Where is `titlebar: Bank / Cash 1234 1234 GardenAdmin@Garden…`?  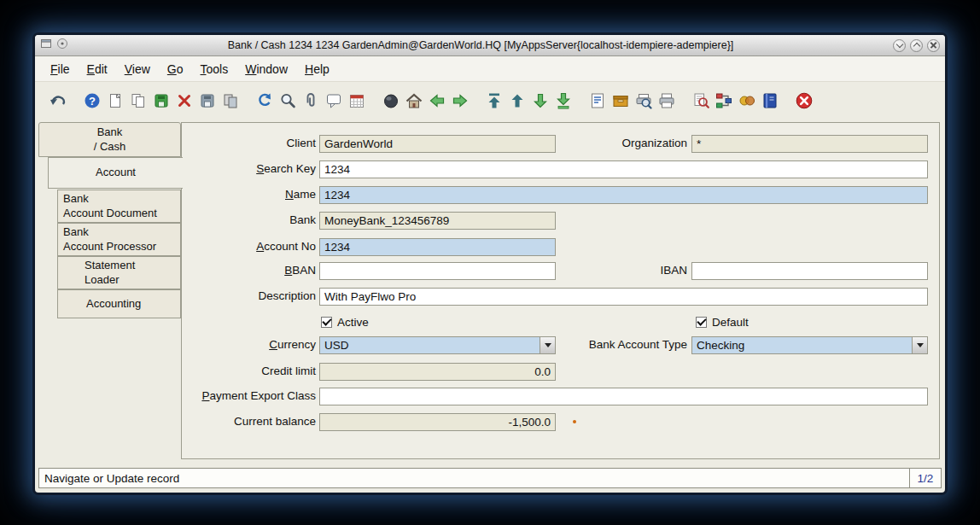 titlebar: Bank / Cash 1234 1234 GardenAdmin@Garden… is located at coordinates (490, 46).